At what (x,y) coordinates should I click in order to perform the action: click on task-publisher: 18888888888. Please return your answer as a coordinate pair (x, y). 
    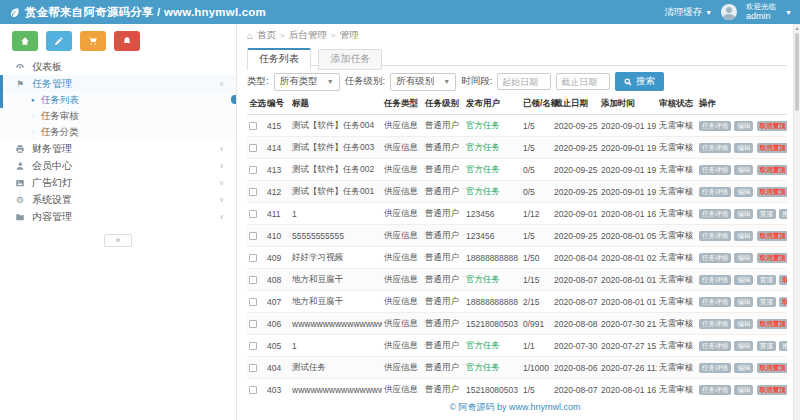
    Looking at the image, I should click on (492, 302).